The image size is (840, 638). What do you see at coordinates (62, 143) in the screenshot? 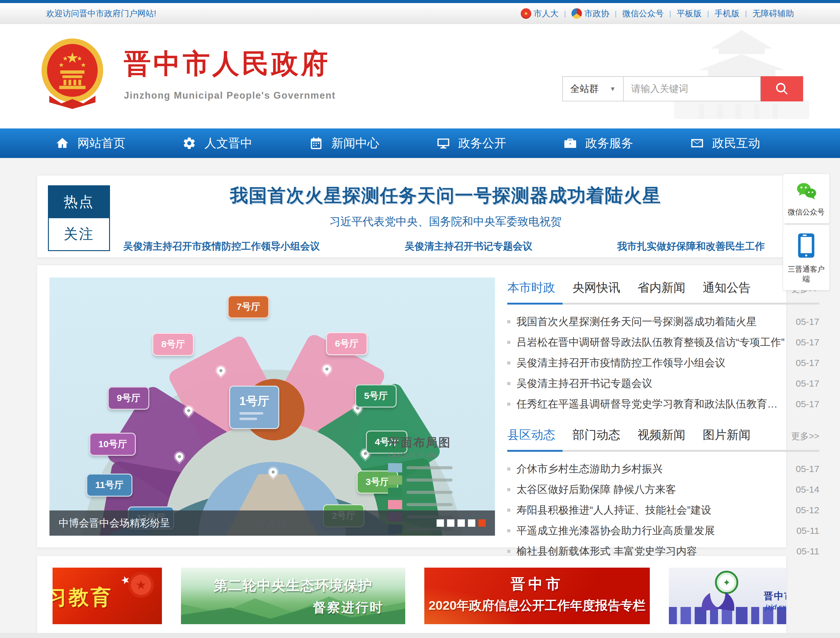
I see `home-icon` at bounding box center [62, 143].